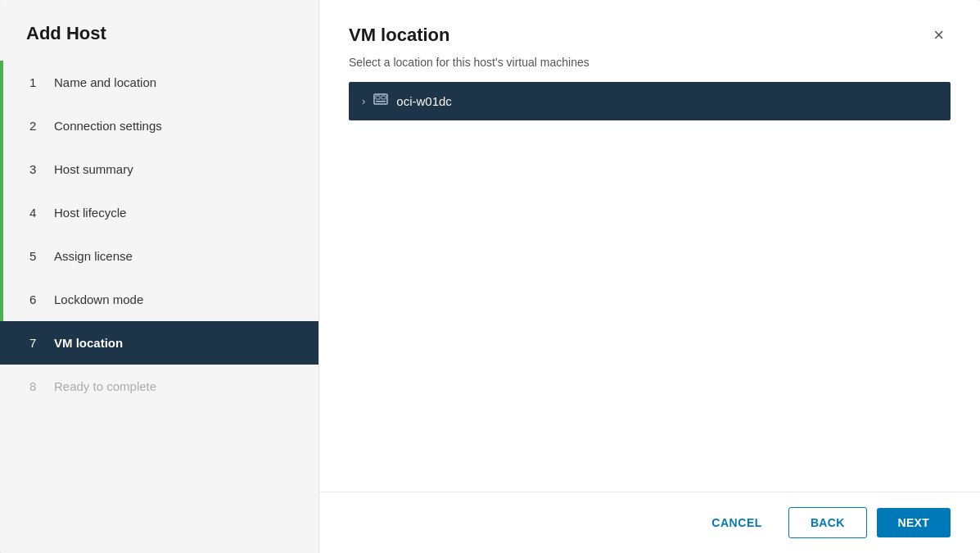 This screenshot has height=553, width=980. Describe the element at coordinates (90, 213) in the screenshot. I see `step-label-4: Host lifecycle` at that location.